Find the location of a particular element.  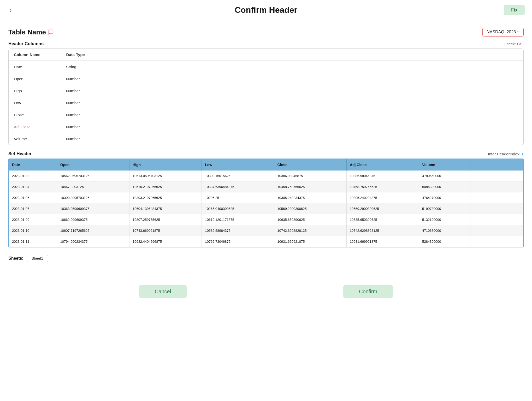

col-name-cell: Adj Close is located at coordinates (35, 127).